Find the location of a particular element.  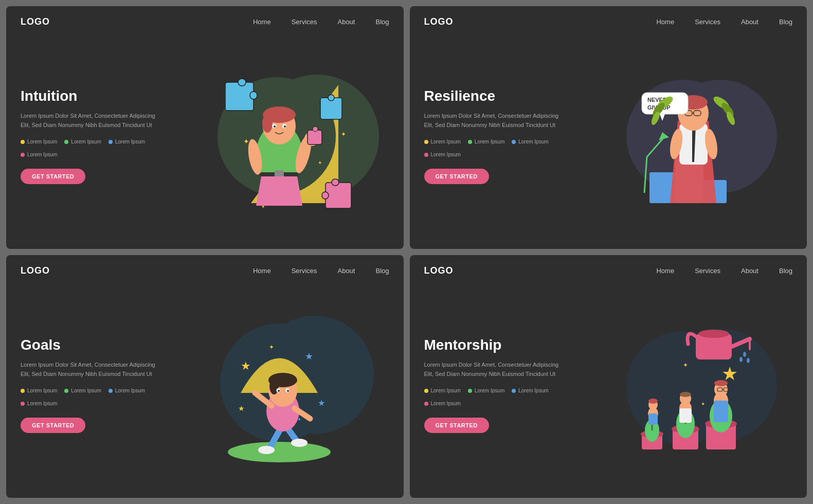

desc-resilience: Lorem Ipsum Dolor Sit Amet, Consectetuer… is located at coordinates (496, 120).